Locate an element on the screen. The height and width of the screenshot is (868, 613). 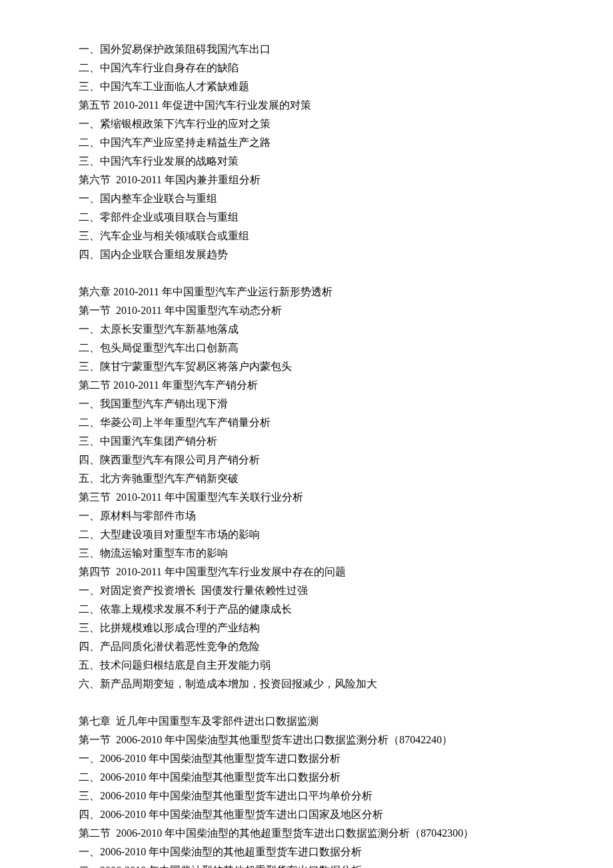
text-line: 一、原材料与零部件市场 is located at coordinates (306, 516).